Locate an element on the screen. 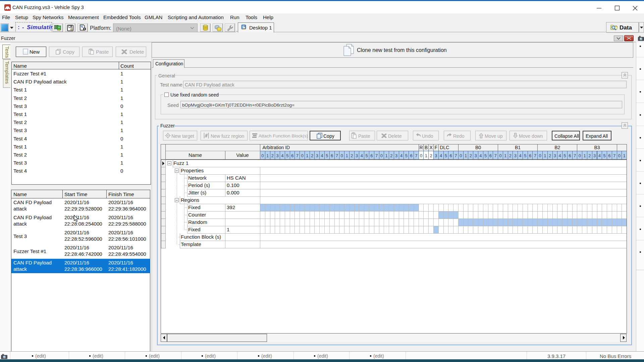 The height and width of the screenshot is (362, 644). svg-text: Random is located at coordinates (198, 222).